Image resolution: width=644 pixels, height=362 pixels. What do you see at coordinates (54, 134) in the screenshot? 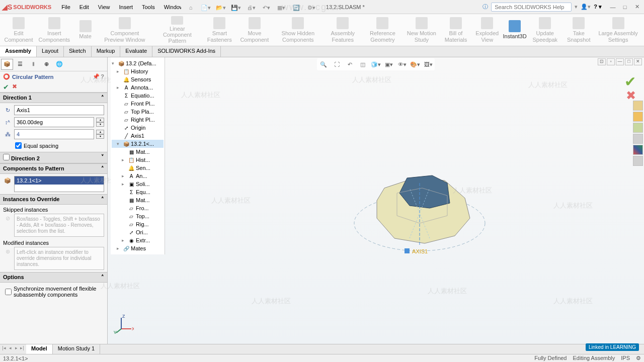
I see `instances-input` at bounding box center [54, 134].